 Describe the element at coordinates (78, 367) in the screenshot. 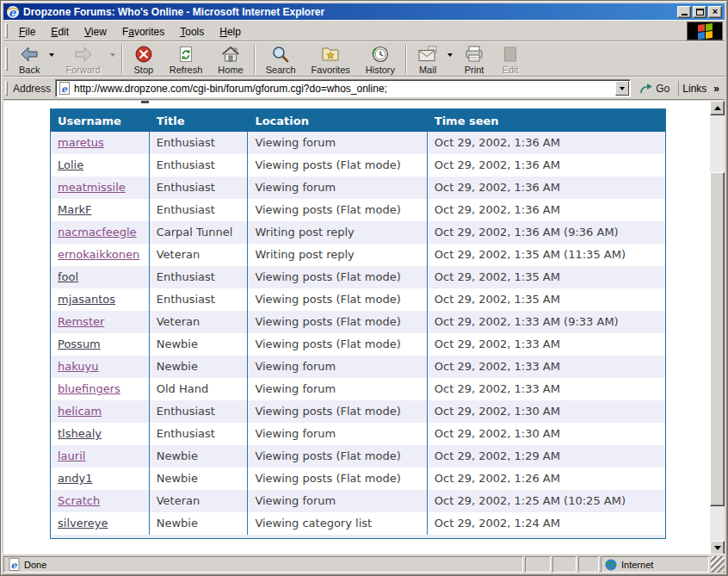

I see `username-link: hakuyu` at that location.